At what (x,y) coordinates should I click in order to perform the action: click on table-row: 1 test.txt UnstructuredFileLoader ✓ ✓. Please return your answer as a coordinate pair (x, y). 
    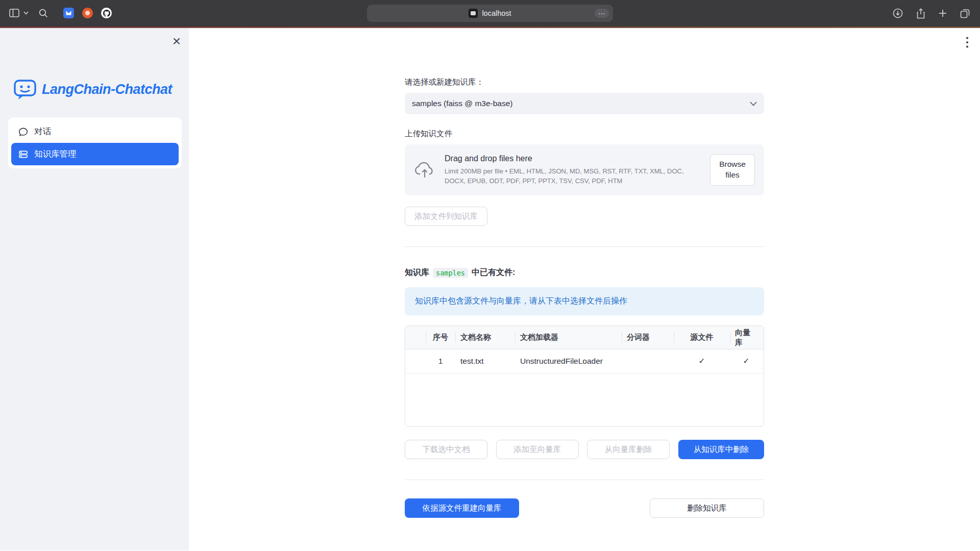
    Looking at the image, I should click on (584, 361).